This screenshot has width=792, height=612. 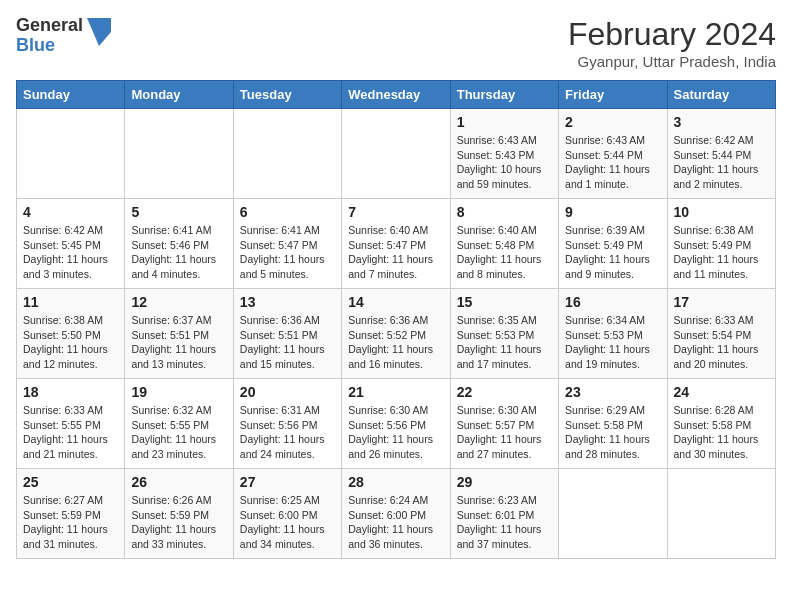 What do you see at coordinates (71, 514) in the screenshot?
I see `table-row: 25Sunrise: 6:27 AM Sunset: 5:59 PM Dayli…` at bounding box center [71, 514].